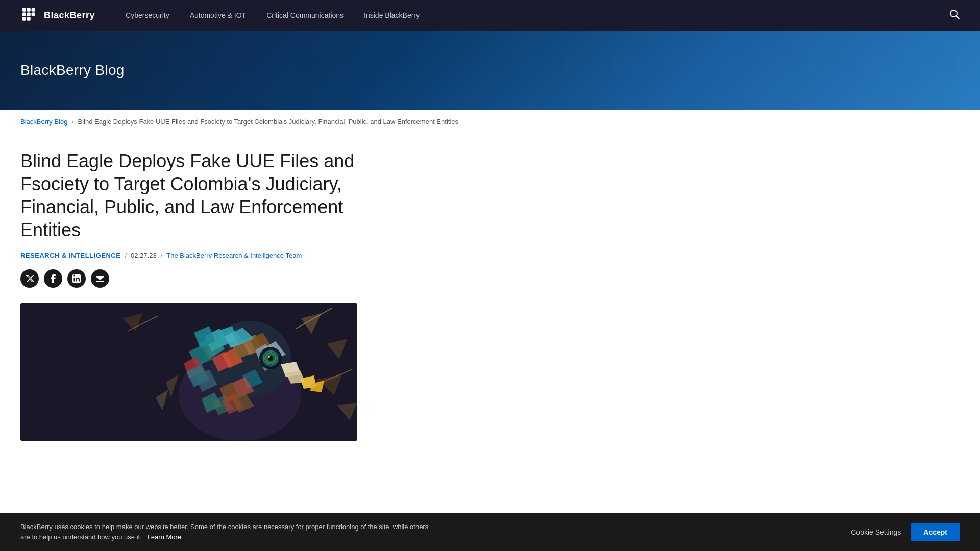 The width and height of the screenshot is (980, 551). What do you see at coordinates (100, 279) in the screenshot?
I see `email-icon` at bounding box center [100, 279].